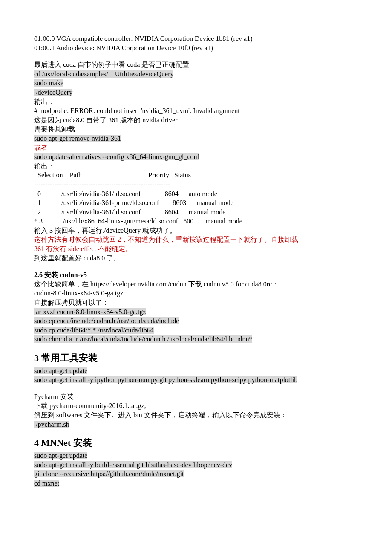  What do you see at coordinates (196, 249) in the screenshot?
I see `warn-line-2: 361 有没有 side effect 不能确定。` at bounding box center [196, 249].